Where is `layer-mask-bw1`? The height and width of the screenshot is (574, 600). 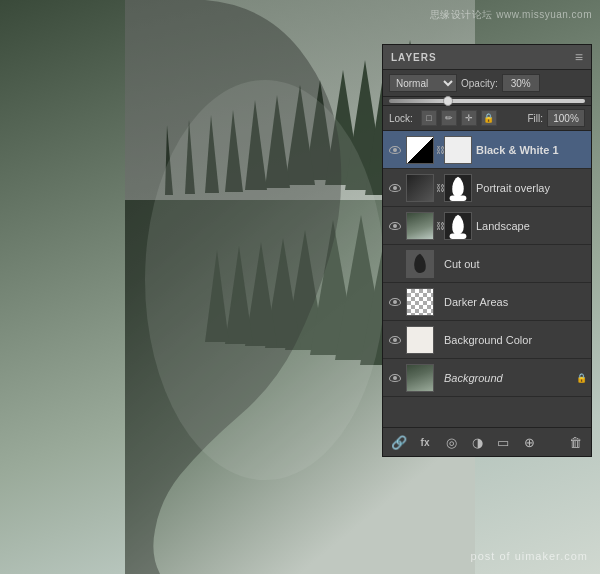
layer-mask-bw1 is located at coordinates (458, 150).